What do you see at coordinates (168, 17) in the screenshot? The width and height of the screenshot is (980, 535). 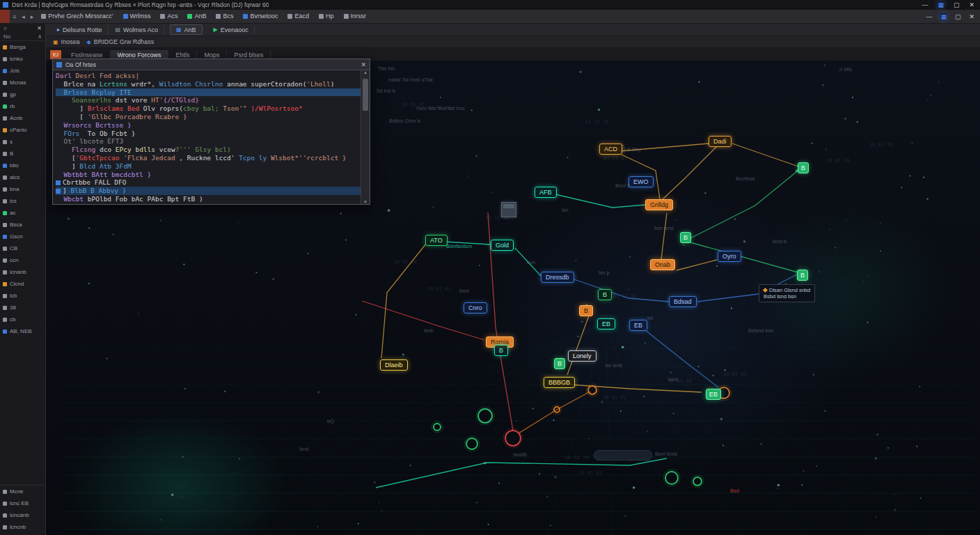 I see `menu-item: Acs` at bounding box center [168, 17].